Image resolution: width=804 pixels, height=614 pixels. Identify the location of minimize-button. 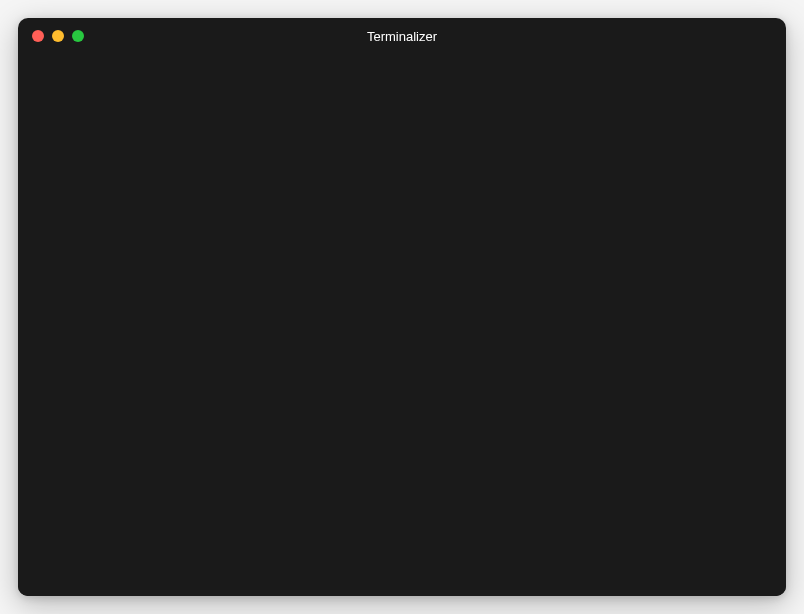
(58, 36).